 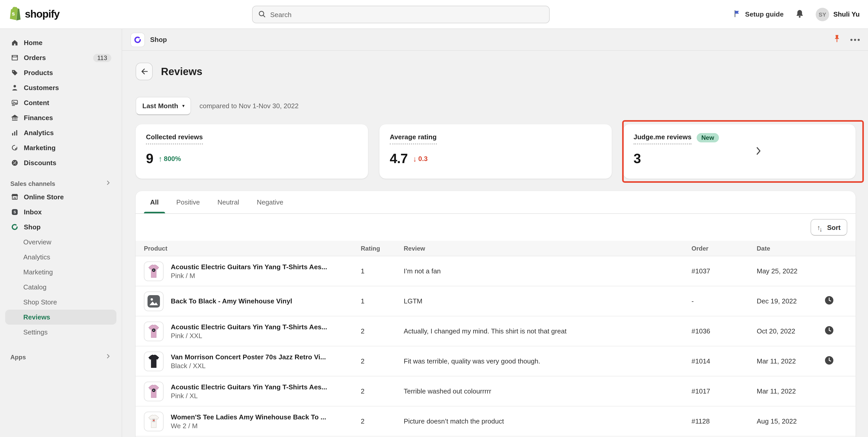 What do you see at coordinates (495, 421) in the screenshot?
I see `table-row: Women'S Tee Ladies Amy Winehouse Back To…` at bounding box center [495, 421].